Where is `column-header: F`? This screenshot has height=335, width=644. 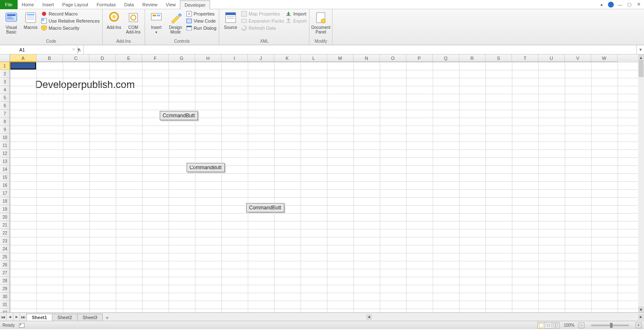
column-header: F is located at coordinates (155, 58).